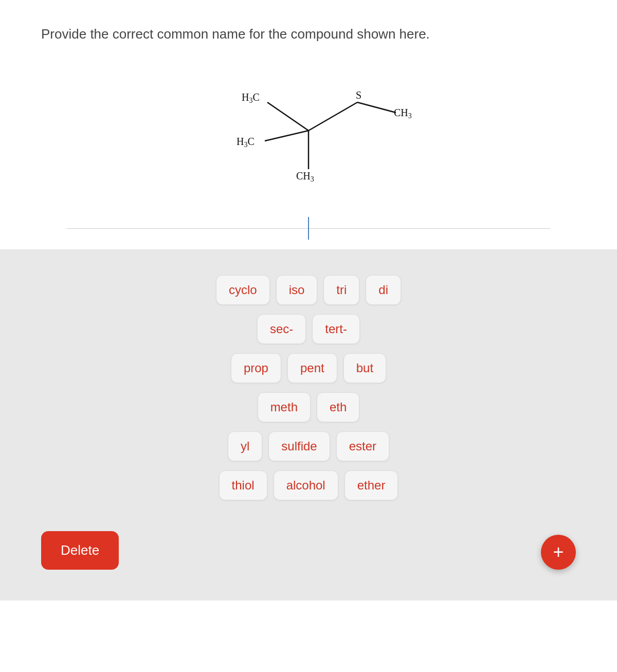 This screenshot has height=672, width=617. What do you see at coordinates (384, 290) in the screenshot?
I see `tile-di: di` at bounding box center [384, 290].